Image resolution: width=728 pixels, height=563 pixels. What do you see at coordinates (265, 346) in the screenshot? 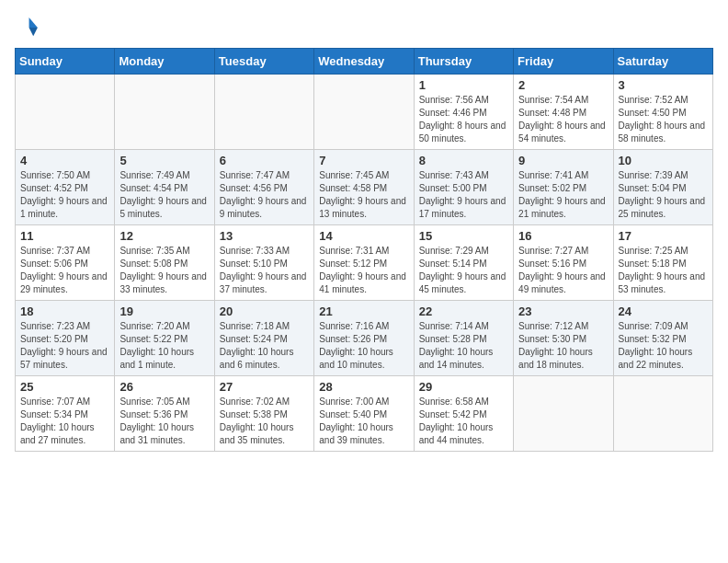
I see `day-info: Sunrise: 7:18 AMSunset: 5:24 PMDaylight:…` at bounding box center [265, 346].